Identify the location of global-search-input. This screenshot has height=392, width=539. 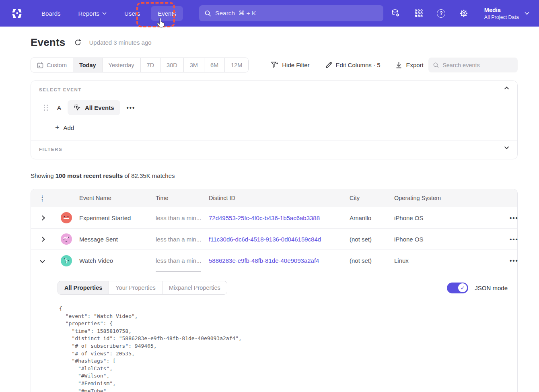
(296, 13).